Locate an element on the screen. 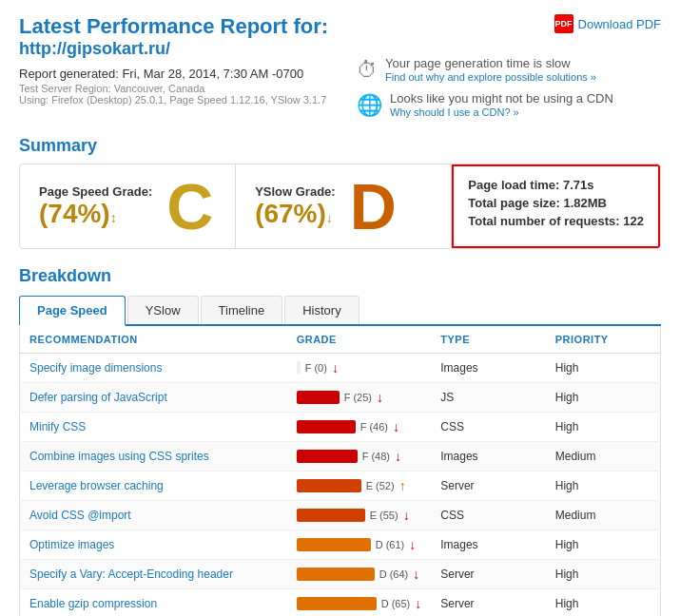 The image size is (680, 616). cell-grade: D (64) ↓ is located at coordinates (359, 574).